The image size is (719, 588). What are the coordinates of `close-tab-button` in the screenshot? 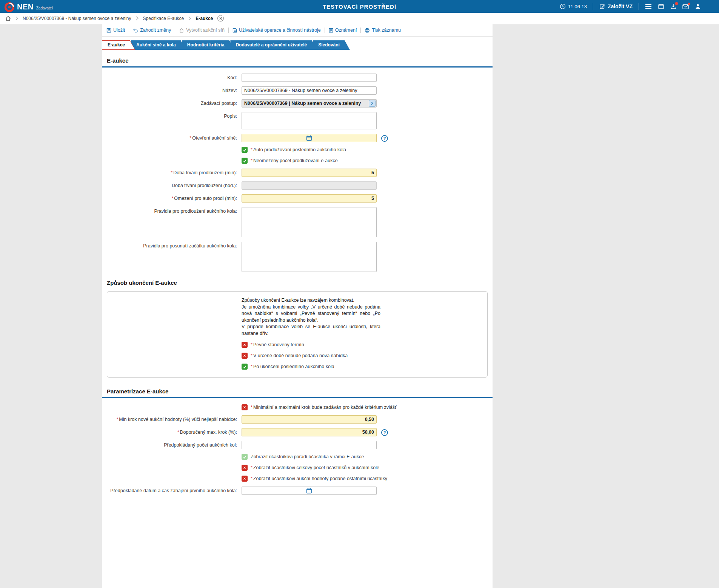 It's located at (220, 18).